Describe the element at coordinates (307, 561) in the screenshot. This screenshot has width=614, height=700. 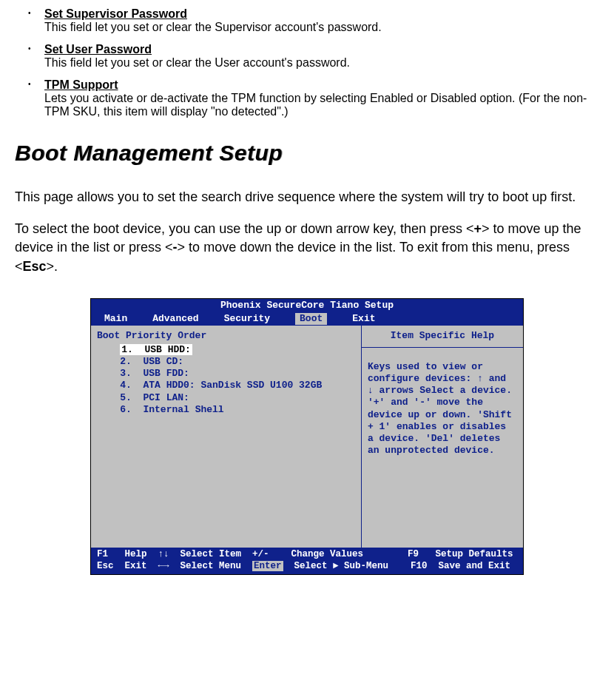
I see `bios-footer: F1 Help ↑↓ Select Item +/- Change Values…` at that location.